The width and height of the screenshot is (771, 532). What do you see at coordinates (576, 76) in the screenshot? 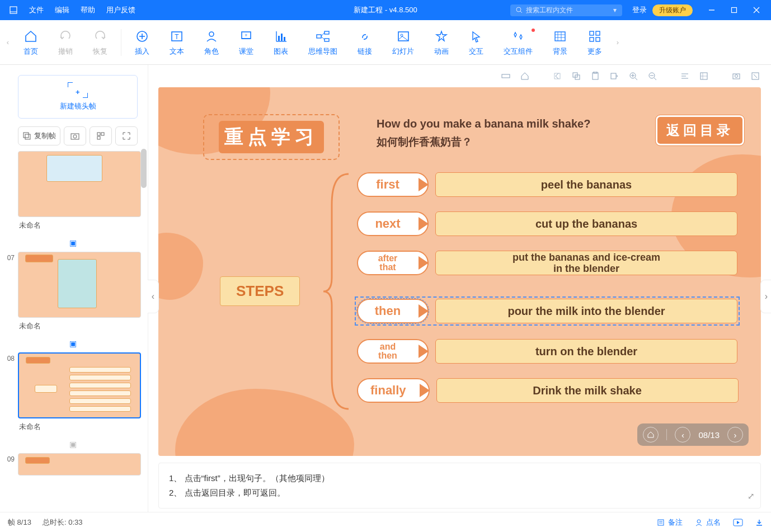
I see `copy-small-icon` at bounding box center [576, 76].